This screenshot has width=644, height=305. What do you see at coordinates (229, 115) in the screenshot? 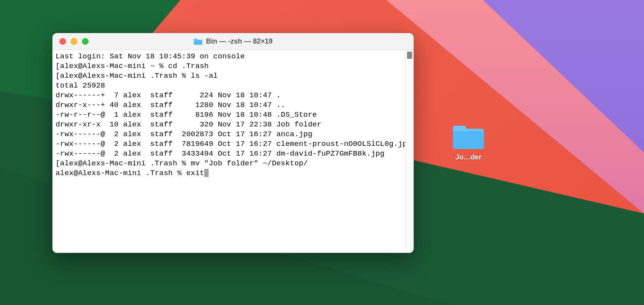
I see `terminal-line: -rw-r--r--@ 1 alex staff 8196 Nov 18 10:…` at bounding box center [229, 115].